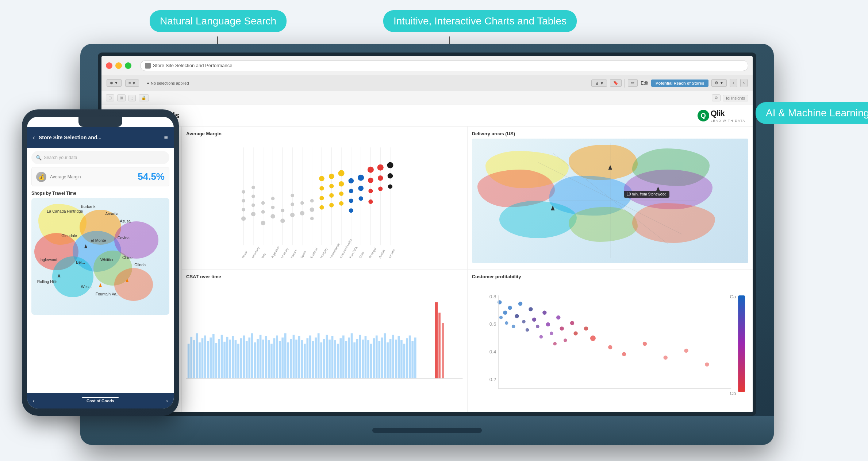 The width and height of the screenshot is (868, 461). I want to click on toolbar-nav-next: ›, so click(744, 83).